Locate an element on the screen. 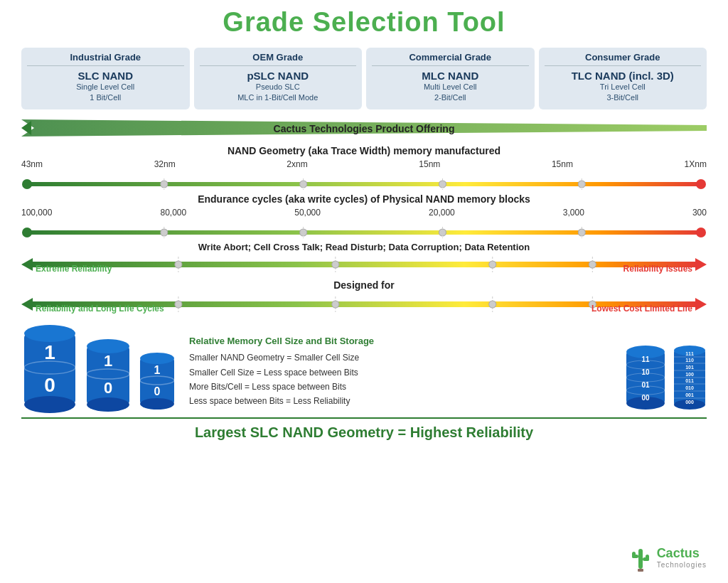 The height and width of the screenshot is (583, 728). grade-industrial-header: Industrial Grade is located at coordinates (105, 59).